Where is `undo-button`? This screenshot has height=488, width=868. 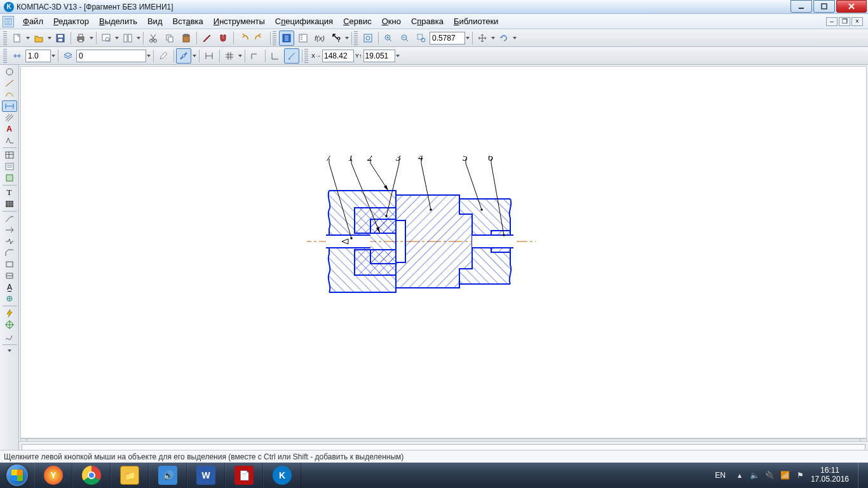
undo-button is located at coordinates (243, 38).